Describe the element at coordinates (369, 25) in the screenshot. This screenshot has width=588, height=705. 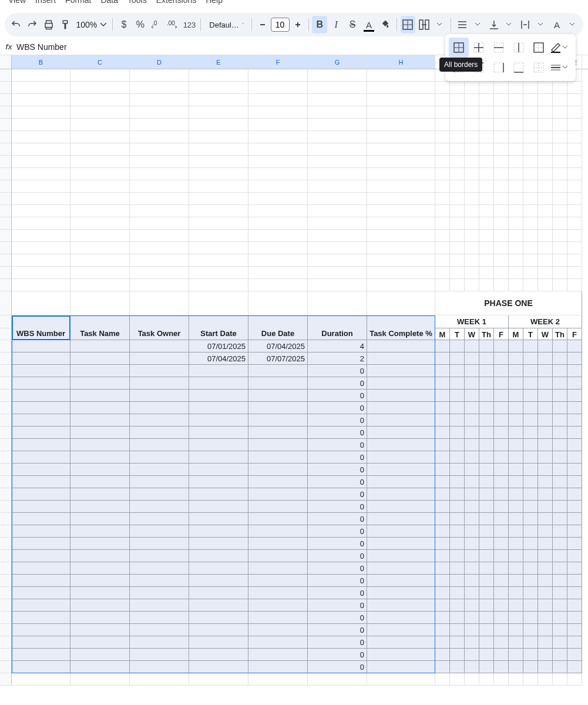
I see `text-color-button: A` at that location.